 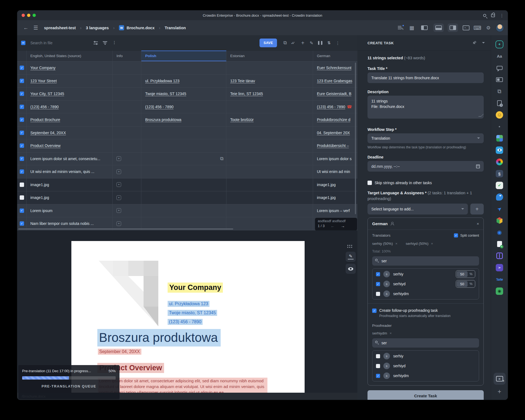 I want to click on sidebar-item-file-context, so click(x=500, y=103).